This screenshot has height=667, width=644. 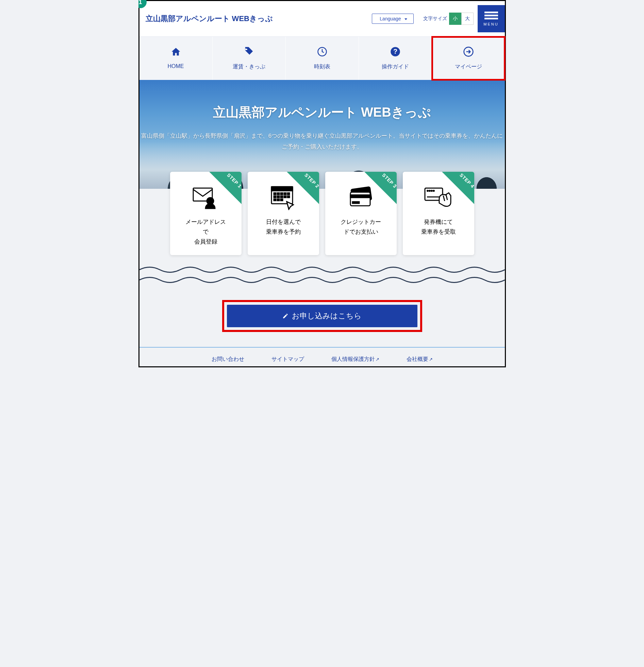 I want to click on step-title: 日付を選んで乗車券を予約, so click(x=284, y=227).